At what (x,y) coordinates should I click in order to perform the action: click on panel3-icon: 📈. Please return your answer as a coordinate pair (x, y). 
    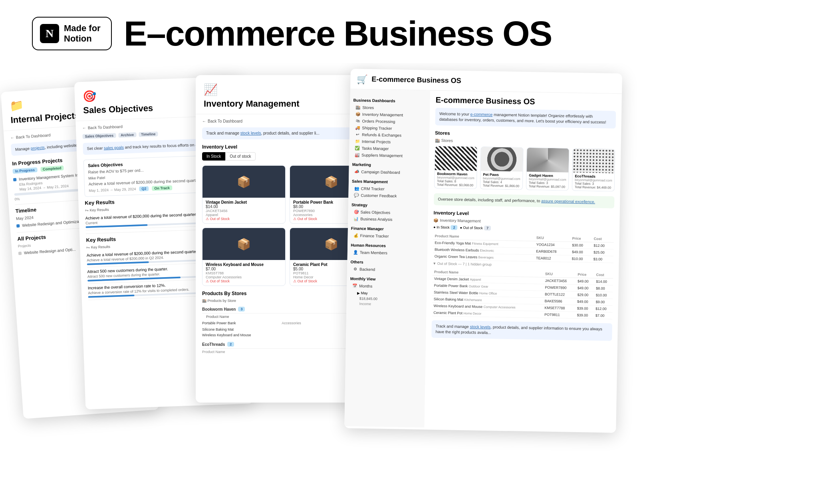
    Looking at the image, I should click on (288, 89).